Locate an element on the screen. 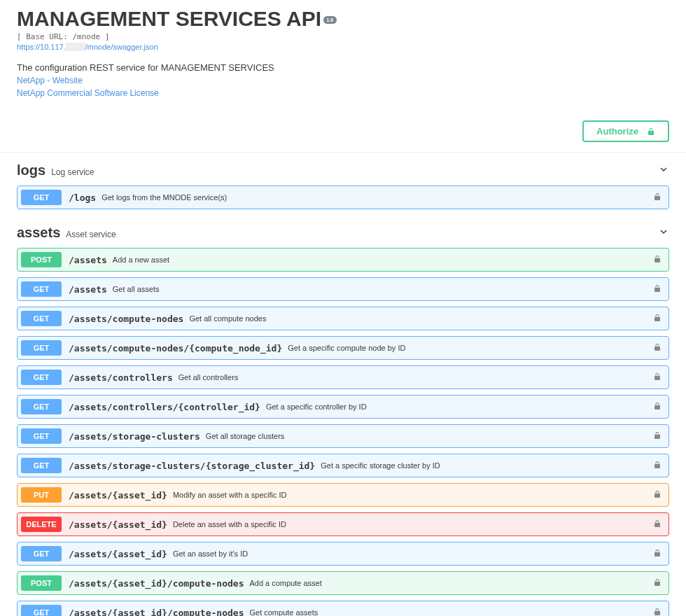 The height and width of the screenshot is (616, 686). swagger-json-link: https://10.117. /mnode/swagger.json is located at coordinates (351, 47).